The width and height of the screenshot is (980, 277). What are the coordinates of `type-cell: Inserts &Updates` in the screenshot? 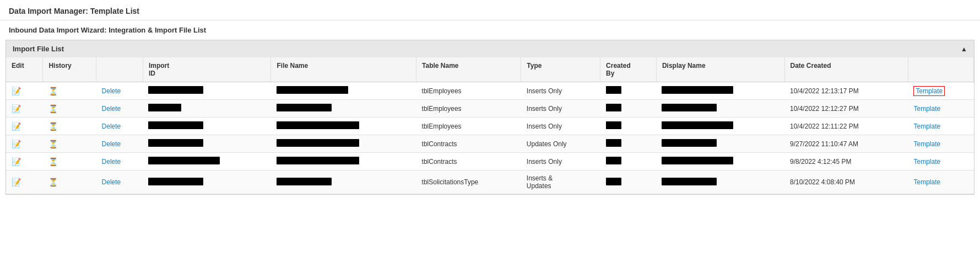 It's located at (561, 182).